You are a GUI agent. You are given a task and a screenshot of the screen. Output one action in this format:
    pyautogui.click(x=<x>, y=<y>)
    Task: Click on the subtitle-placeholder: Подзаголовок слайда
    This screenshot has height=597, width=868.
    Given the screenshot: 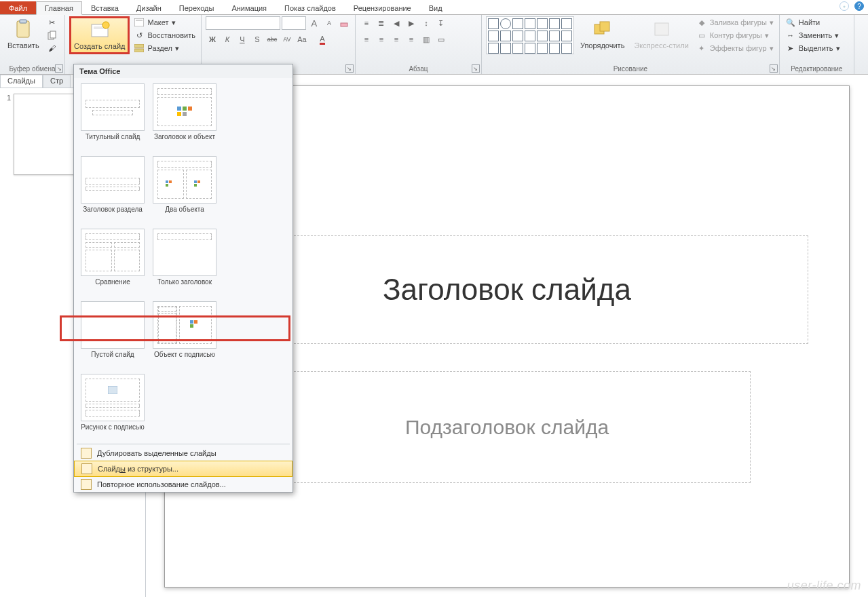 What is the action you would take?
    pyautogui.click(x=507, y=427)
    